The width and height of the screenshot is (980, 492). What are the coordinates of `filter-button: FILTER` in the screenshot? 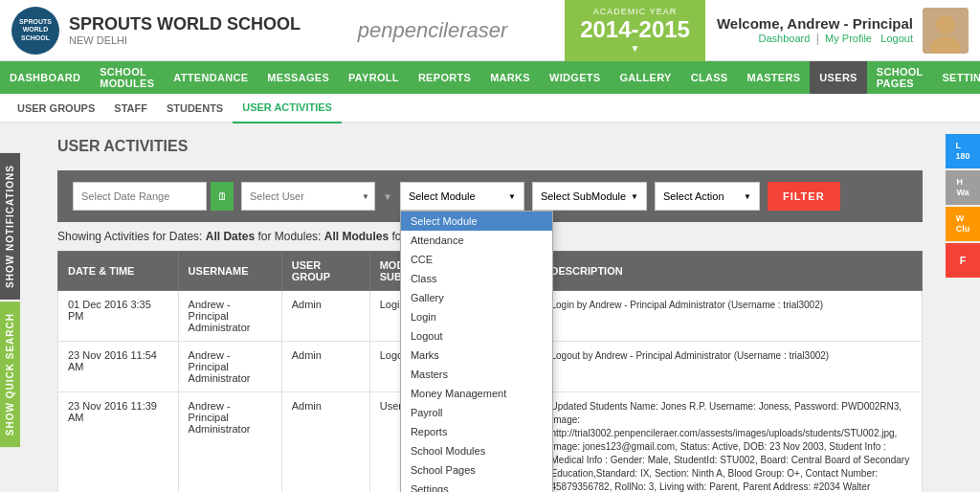 It's located at (804, 196).